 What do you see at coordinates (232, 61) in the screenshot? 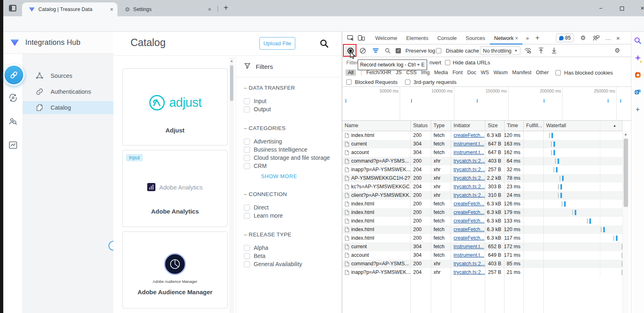
I see `scroll-up-arrow-icon: ▲` at bounding box center [232, 61].